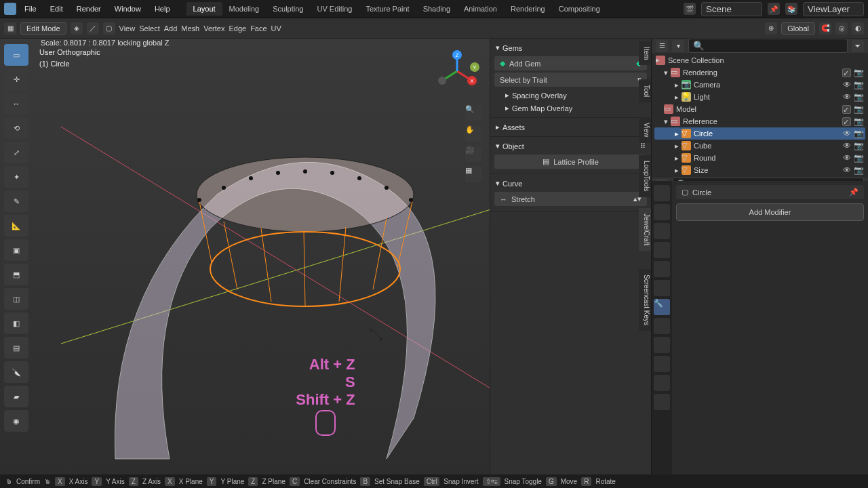 The height and width of the screenshot is (488, 868). Describe the element at coordinates (16, 299) in the screenshot. I see `inset-tool: ◫` at that location.